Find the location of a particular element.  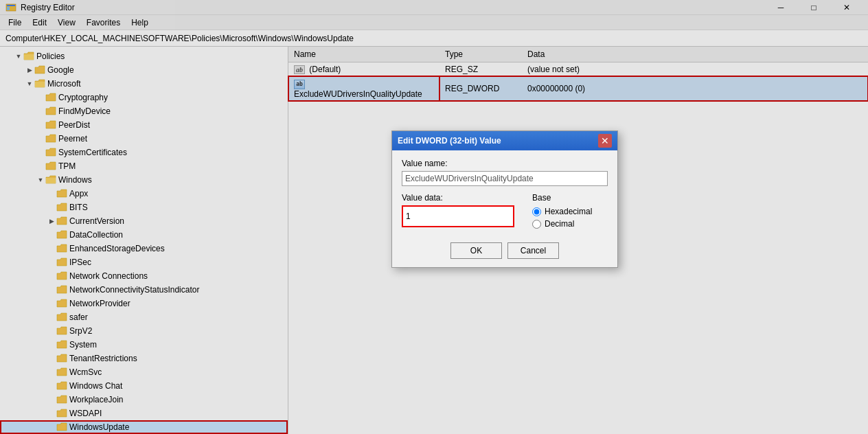

radio-hexadecimal-label: Hexadecimal is located at coordinates (569, 212).